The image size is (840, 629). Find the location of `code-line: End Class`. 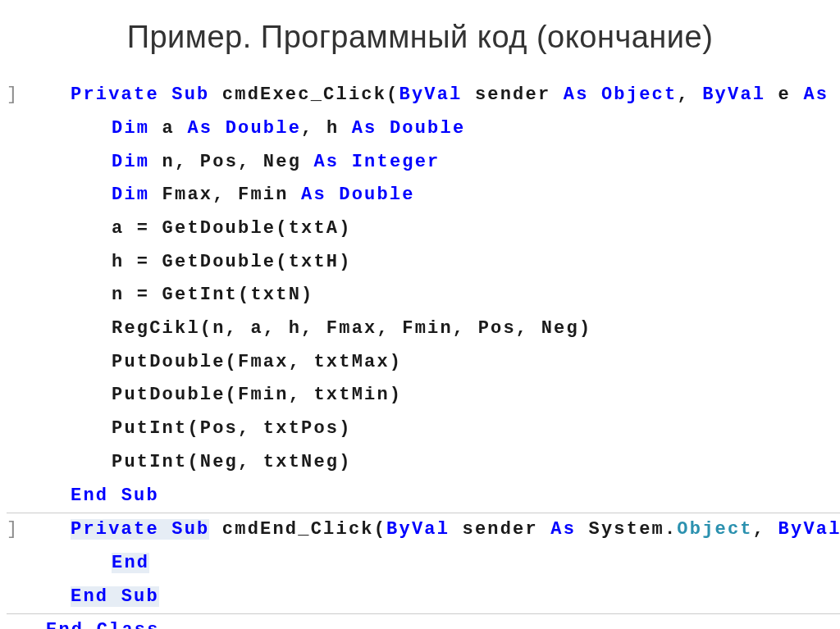

code-line: End Class is located at coordinates (423, 622).